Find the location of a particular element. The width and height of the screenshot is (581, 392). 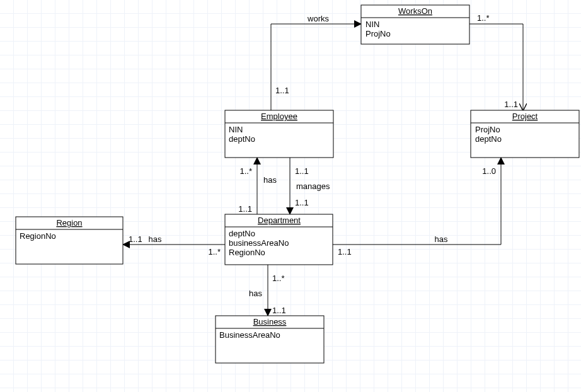

connector-dept-has-project: has 1..1 1..0 is located at coordinates (417, 207).